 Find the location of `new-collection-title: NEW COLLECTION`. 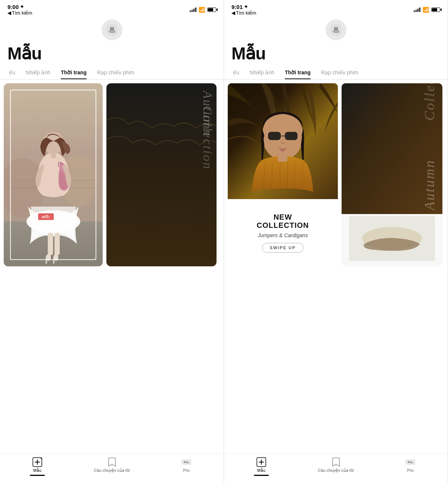

new-collection-title: NEW COLLECTION is located at coordinates (283, 221).